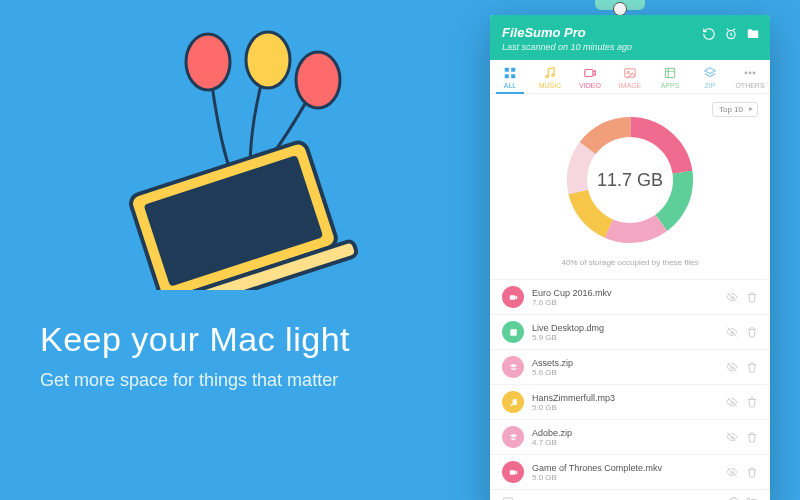 This screenshot has width=800, height=500. Describe the element at coordinates (625, 363) in the screenshot. I see `file-name: Assets.zip` at that location.